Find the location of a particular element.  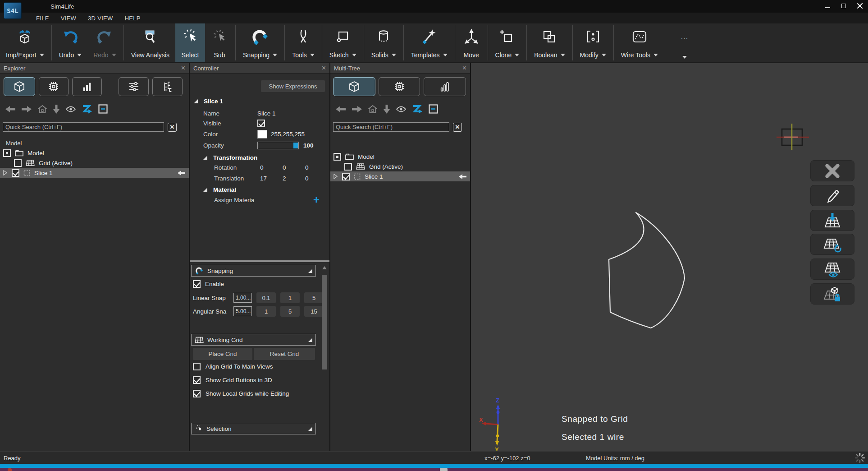

panel-splitter is located at coordinates (260, 261).